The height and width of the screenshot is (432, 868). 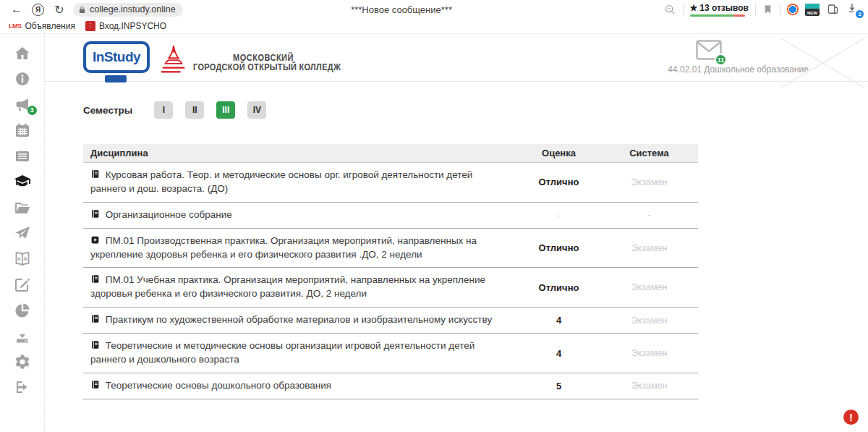 I want to click on system-value: -, so click(x=650, y=215).